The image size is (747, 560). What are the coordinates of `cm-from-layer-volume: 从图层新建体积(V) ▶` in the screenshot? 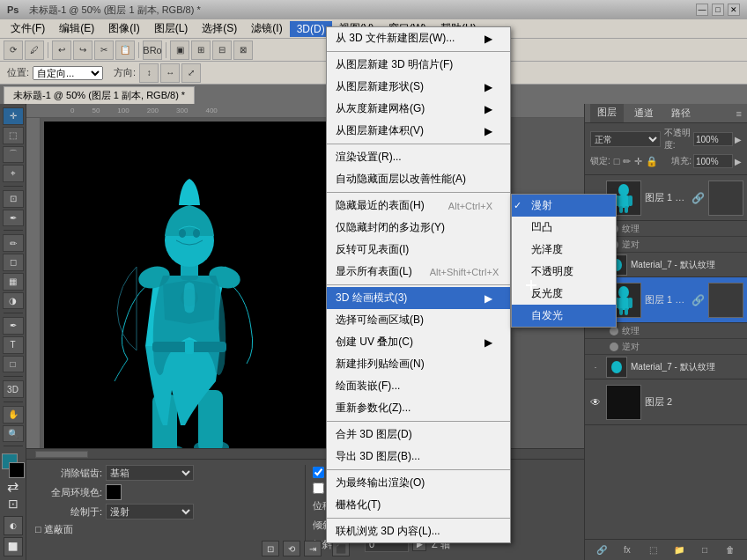 It's located at (418, 130).